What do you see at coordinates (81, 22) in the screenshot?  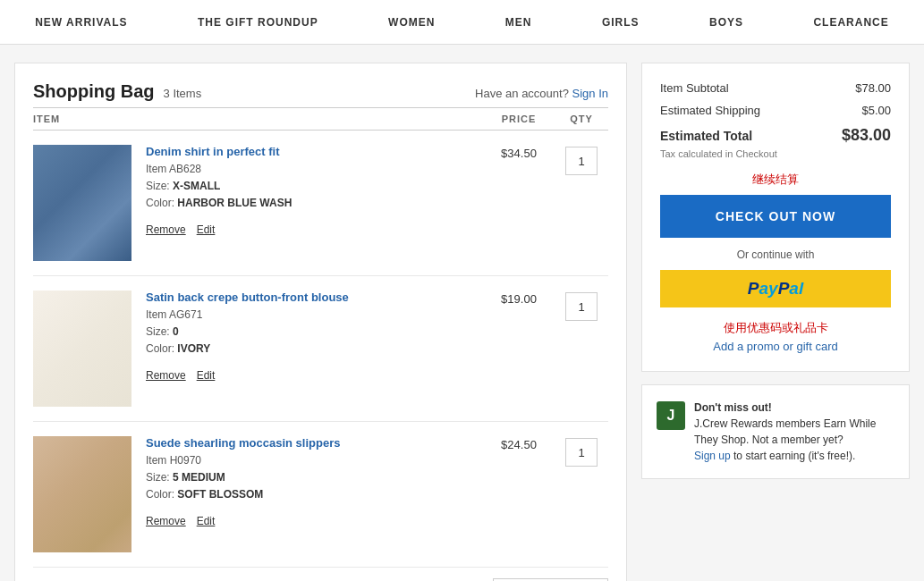 I see `nav-item-new-arrivals: NEW ARRIVALS` at bounding box center [81, 22].